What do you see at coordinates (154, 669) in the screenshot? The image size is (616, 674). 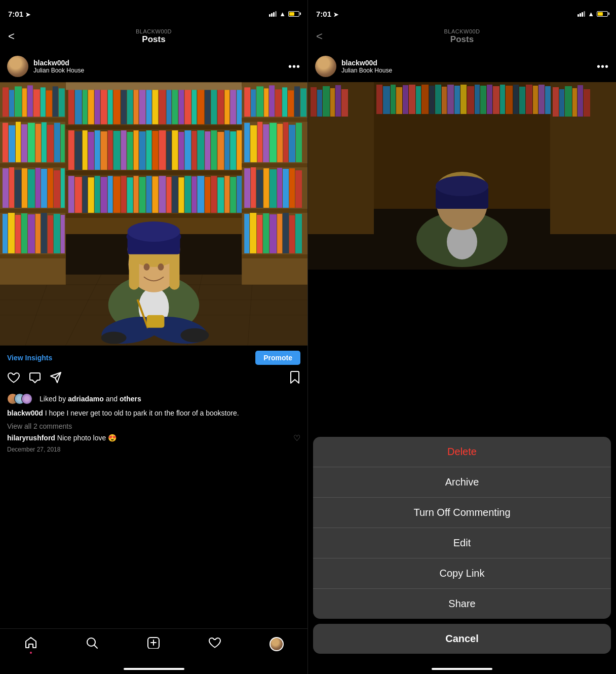 I see `home-bar-left` at bounding box center [154, 669].